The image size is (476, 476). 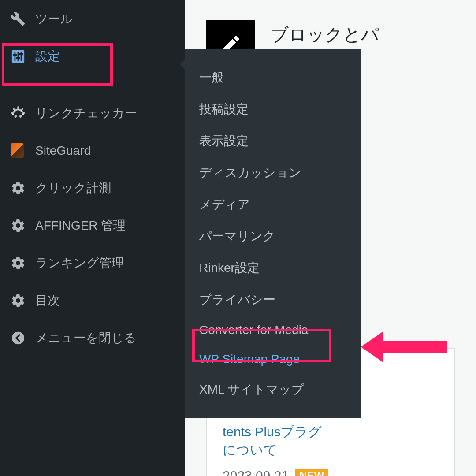 What do you see at coordinates (73, 188) in the screenshot?
I see `sidebar-item-label: クリック計測` at bounding box center [73, 188].